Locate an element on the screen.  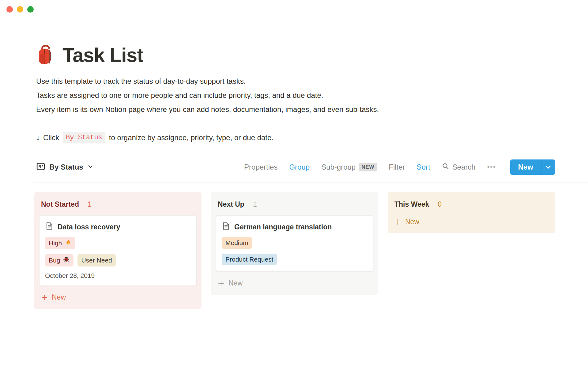
add-card-button-next-up: New is located at coordinates (295, 283).